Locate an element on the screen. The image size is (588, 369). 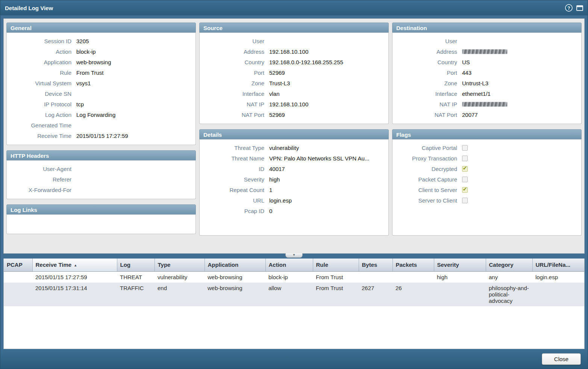
redacted-value is located at coordinates (485, 52).